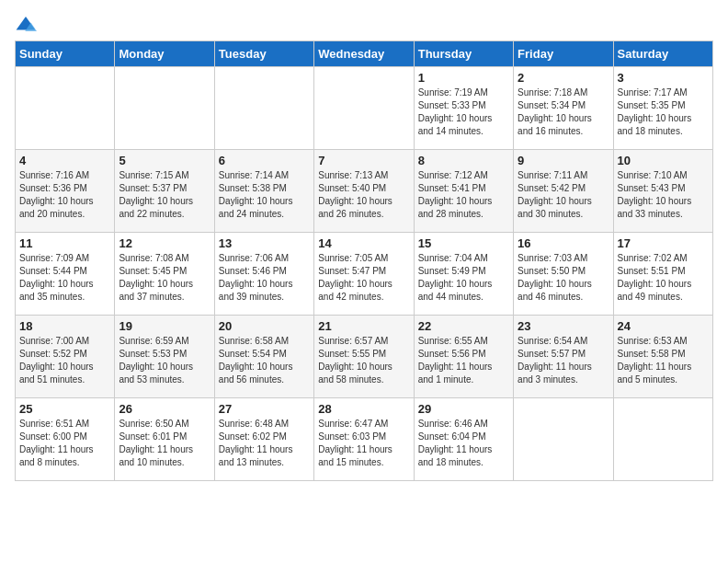 This screenshot has width=728, height=563. I want to click on calendar-cell: 3Sunrise: 7:17 AMSunset: 5:35 PMDaylight…, so click(663, 109).